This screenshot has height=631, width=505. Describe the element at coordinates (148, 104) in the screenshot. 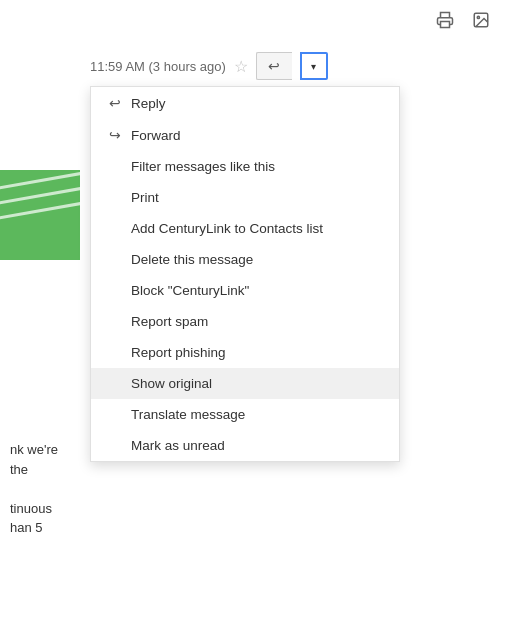

I see `menu-item-label-reply: Reply` at that location.